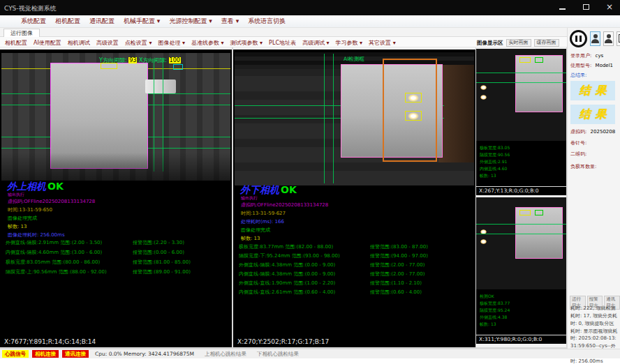  What do you see at coordinates (247, 43) in the screenshot?
I see `tool-test-params: 测试项参数 ▾` at bounding box center [247, 43].